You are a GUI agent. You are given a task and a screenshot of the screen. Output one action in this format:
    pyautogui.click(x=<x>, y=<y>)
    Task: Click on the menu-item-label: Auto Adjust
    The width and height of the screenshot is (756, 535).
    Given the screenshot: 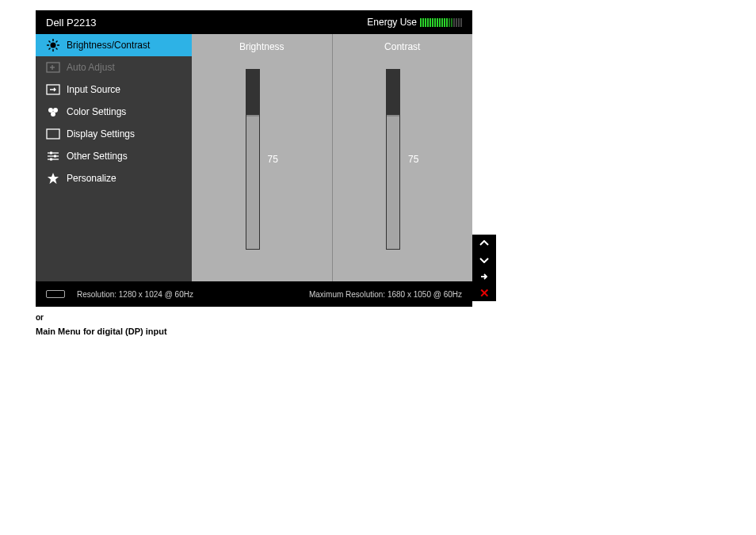 What is the action you would take?
    pyautogui.click(x=90, y=67)
    